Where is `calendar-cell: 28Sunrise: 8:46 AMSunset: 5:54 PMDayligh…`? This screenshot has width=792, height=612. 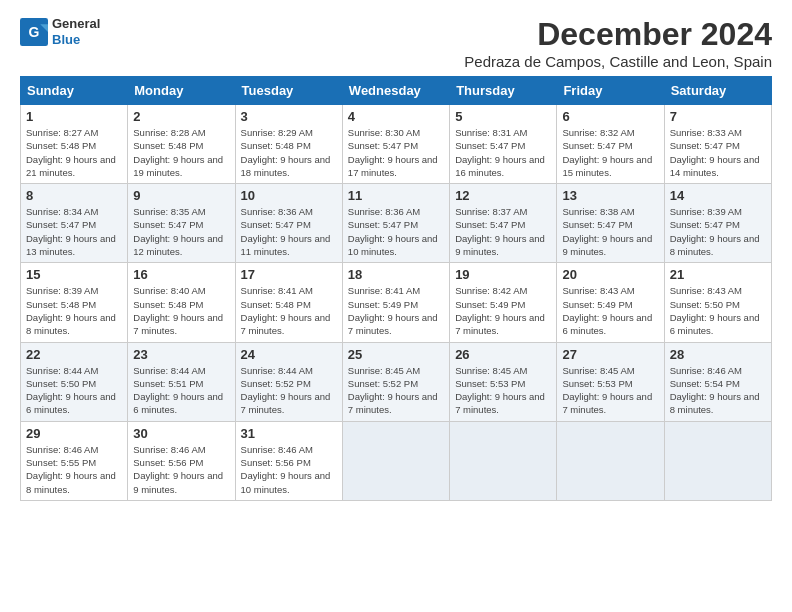 calendar-cell: 28Sunrise: 8:46 AMSunset: 5:54 PMDayligh… is located at coordinates (718, 382).